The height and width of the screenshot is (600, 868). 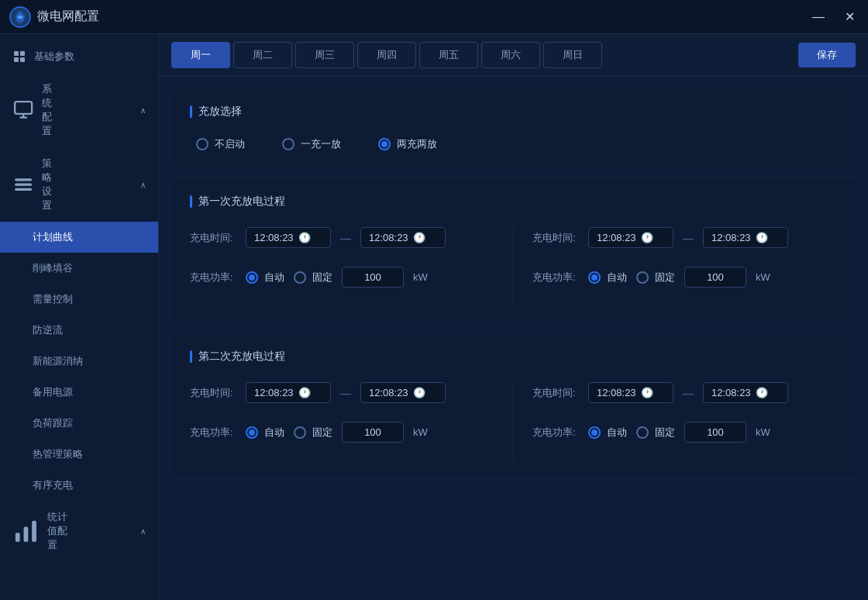 I want to click on sidebar-item-anti-backflow: 防逆流, so click(x=79, y=330).